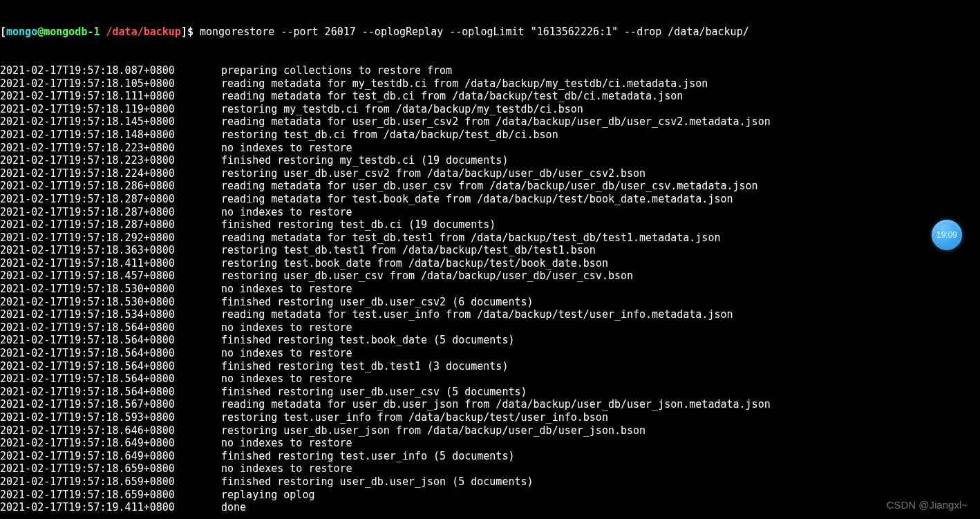 Image resolution: width=980 pixels, height=519 pixels. I want to click on log-line: 2021-02-17T19:57:18.659+0800no indexes t…, so click(490, 469).